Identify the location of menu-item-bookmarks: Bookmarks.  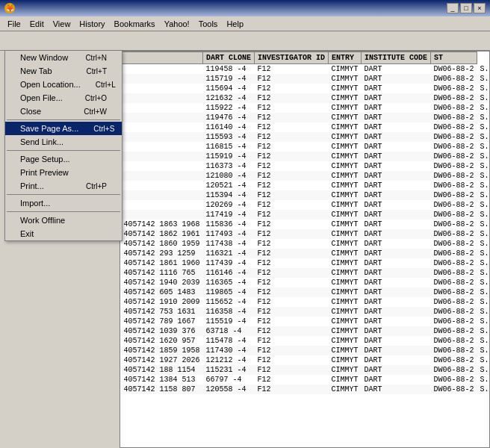
(134, 24).